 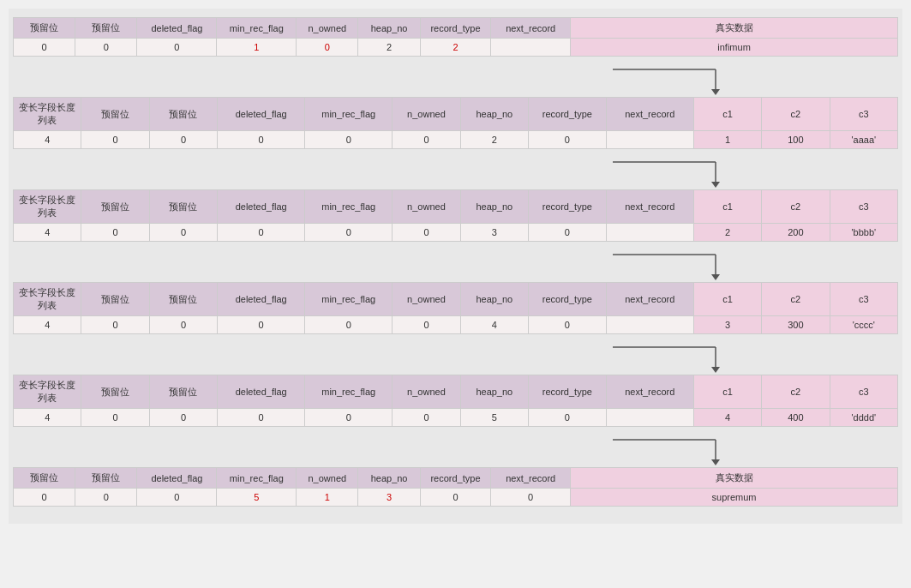 What do you see at coordinates (48, 207) in the screenshot?
I see `r2-col-varlen: 变长字段长度列表` at bounding box center [48, 207].